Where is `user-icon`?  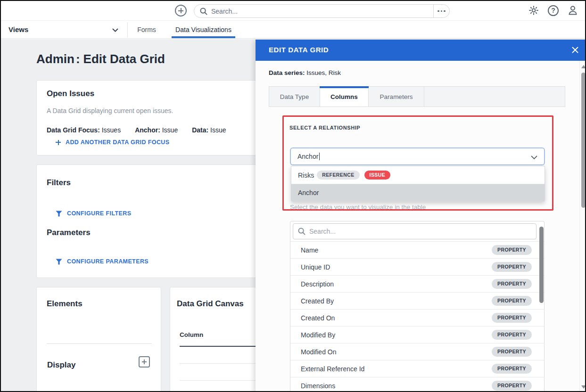 user-icon is located at coordinates (573, 10).